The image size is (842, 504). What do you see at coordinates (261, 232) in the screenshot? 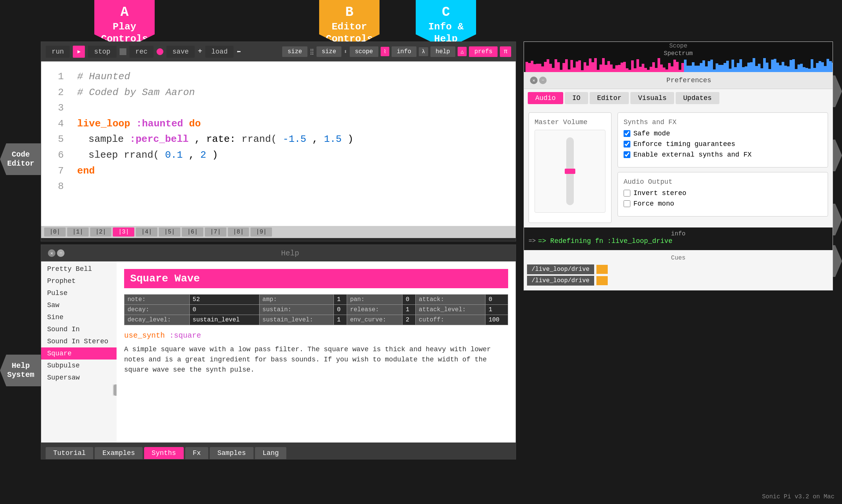
I see `tab-9: |9|` at bounding box center [261, 232].